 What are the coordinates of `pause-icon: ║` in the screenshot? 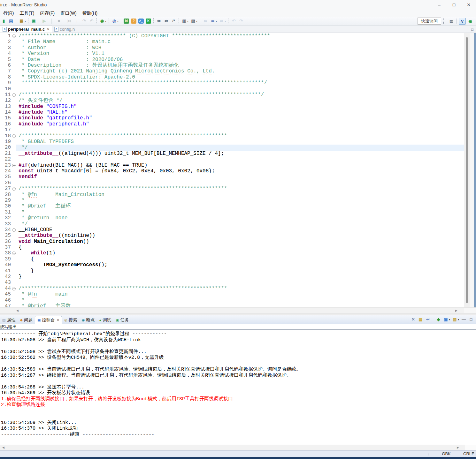 It's located at (52, 21).